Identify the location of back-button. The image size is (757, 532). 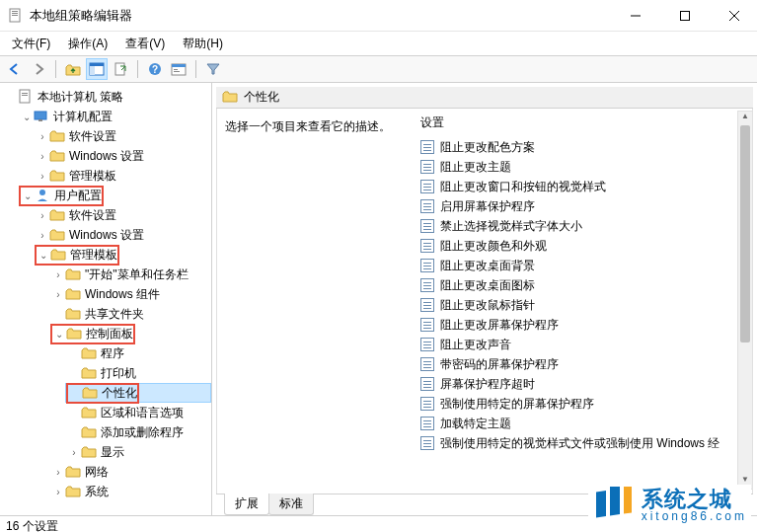
(15, 69).